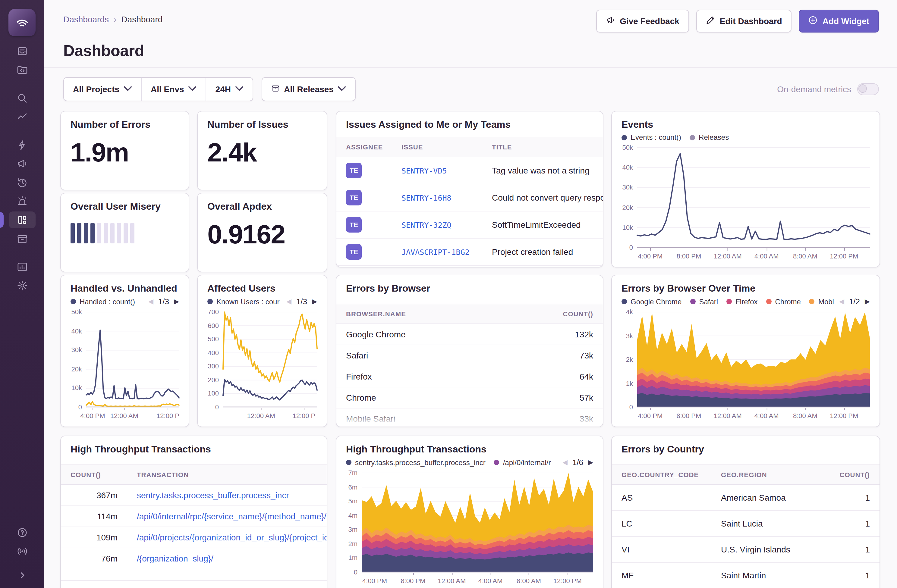 Image resolution: width=897 pixels, height=588 pixels. What do you see at coordinates (470, 34) in the screenshot?
I see `page-header: Dashboards › Dashboard Dashboard Give Fe…` at bounding box center [470, 34].